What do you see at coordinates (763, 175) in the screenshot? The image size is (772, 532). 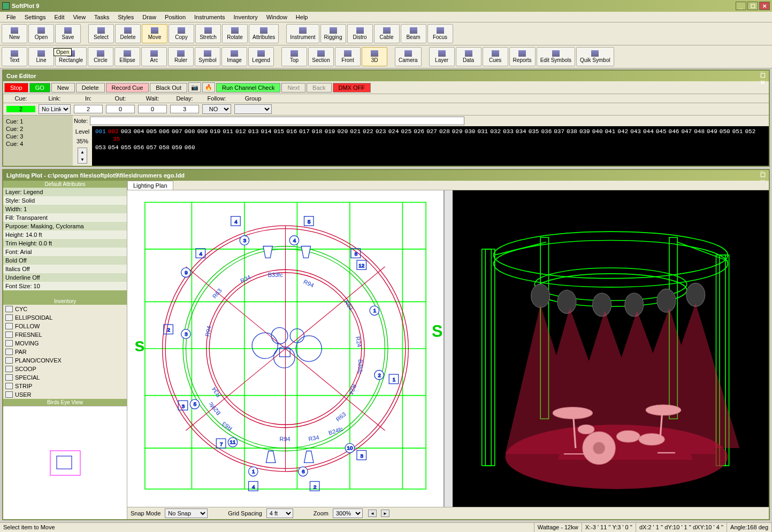 I see `plot-maximize-button: ☐` at bounding box center [763, 175].